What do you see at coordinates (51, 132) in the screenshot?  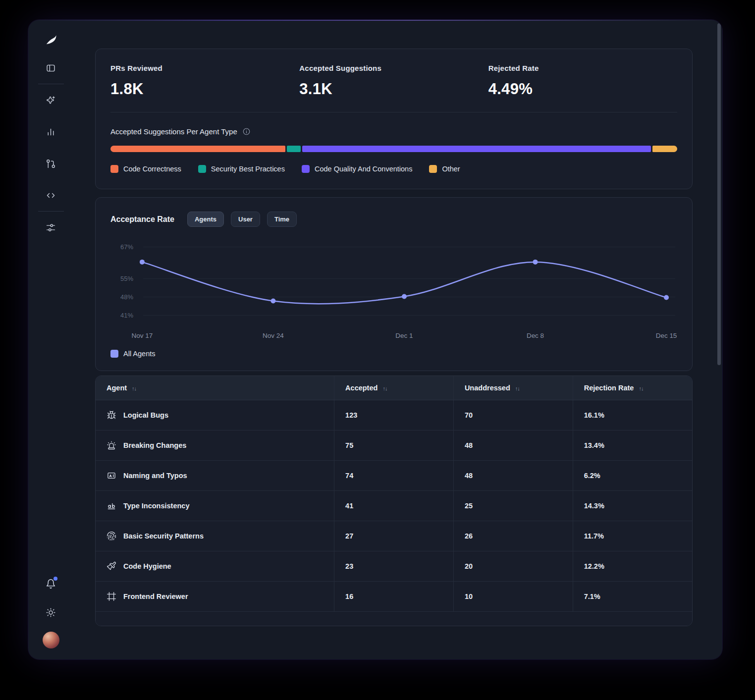 I see `sidebar-item-analytics` at bounding box center [51, 132].